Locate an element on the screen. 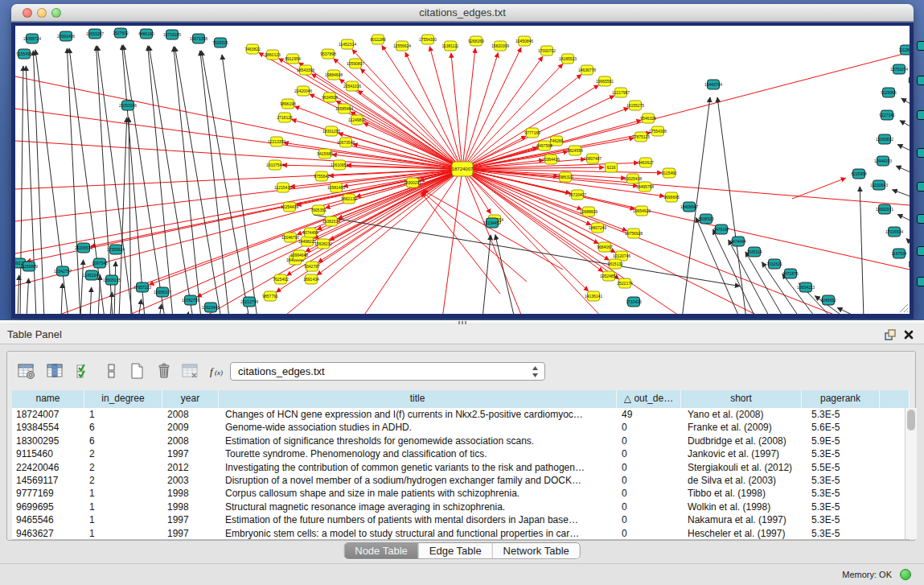 The image size is (924, 585). column-header-in_degree: in_degree is located at coordinates (124, 399).